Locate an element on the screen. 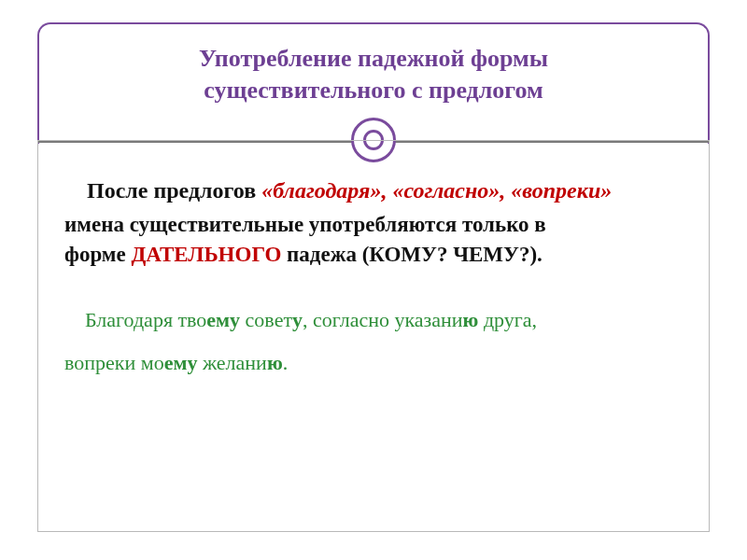 The height and width of the screenshot is (560, 747). prep-vopreki: «вопреки» is located at coordinates (561, 190).